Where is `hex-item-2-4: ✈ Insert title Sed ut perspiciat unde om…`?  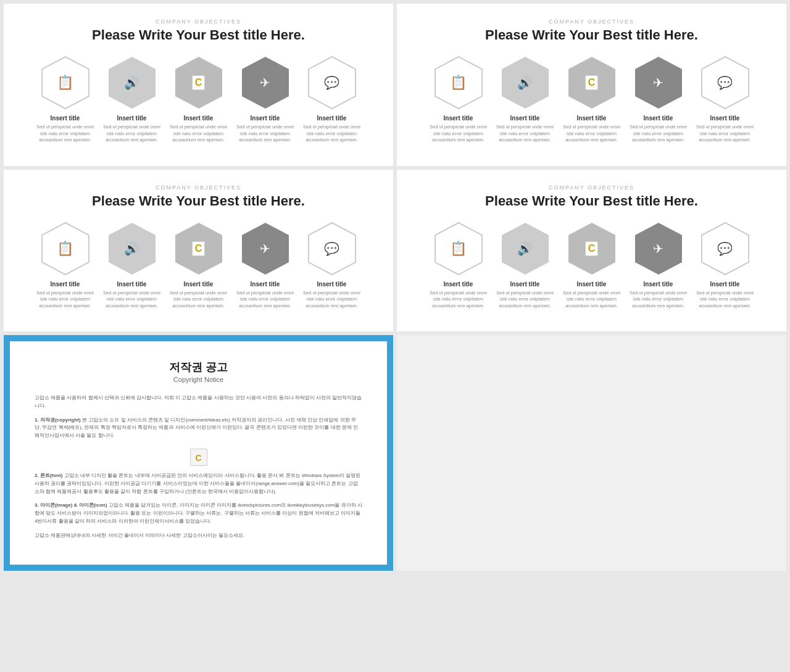 hex-item-2-4: ✈ Insert title Sed ut perspiciat unde om… is located at coordinates (659, 100).